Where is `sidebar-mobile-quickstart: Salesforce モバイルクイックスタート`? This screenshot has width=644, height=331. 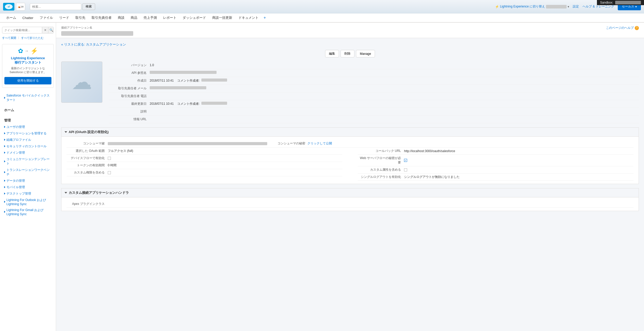
sidebar-mobile-quickstart: Salesforce モバイルクイックスタート is located at coordinates (28, 98).